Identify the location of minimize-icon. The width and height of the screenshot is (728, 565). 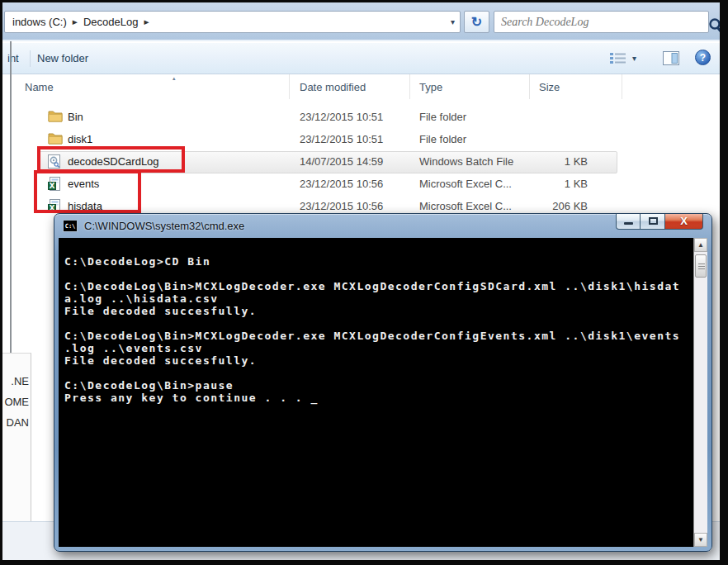
(629, 223).